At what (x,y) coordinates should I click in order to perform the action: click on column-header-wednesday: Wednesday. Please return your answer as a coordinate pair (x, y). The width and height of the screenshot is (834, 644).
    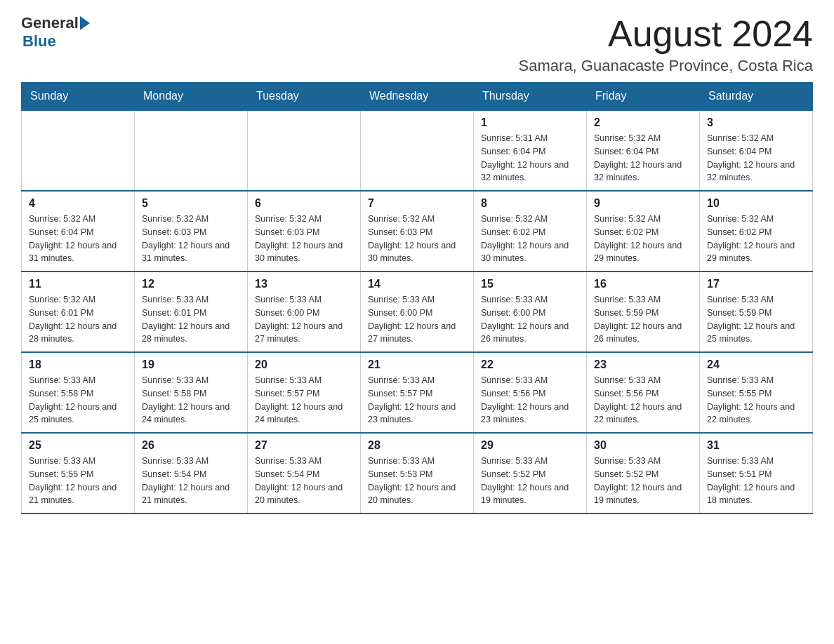
    Looking at the image, I should click on (417, 97).